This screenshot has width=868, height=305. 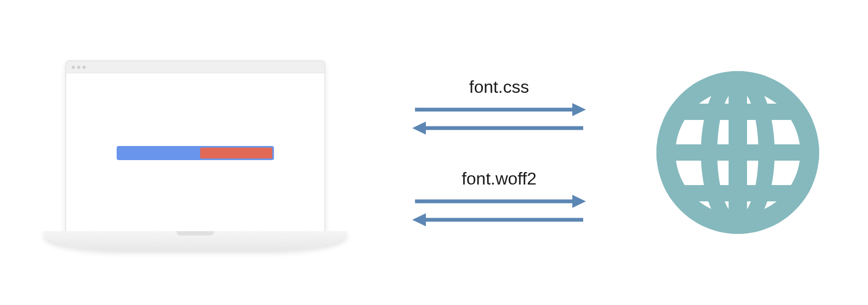 What do you see at coordinates (499, 106) in the screenshot?
I see `arrow-group-css: font.css` at bounding box center [499, 106].